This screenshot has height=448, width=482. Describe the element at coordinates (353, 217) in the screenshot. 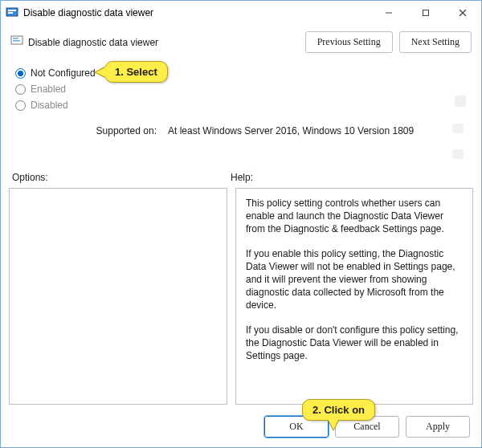

I see `help-paragraph: This policy setting controls whether use…` at that location.